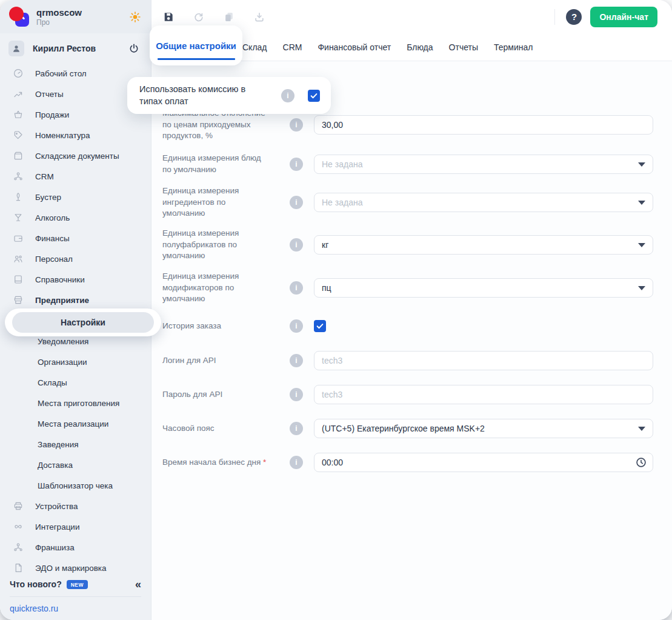 The height and width of the screenshot is (620, 672). What do you see at coordinates (354, 47) in the screenshot?
I see `tab-finreport: Финансовый отчет` at bounding box center [354, 47].